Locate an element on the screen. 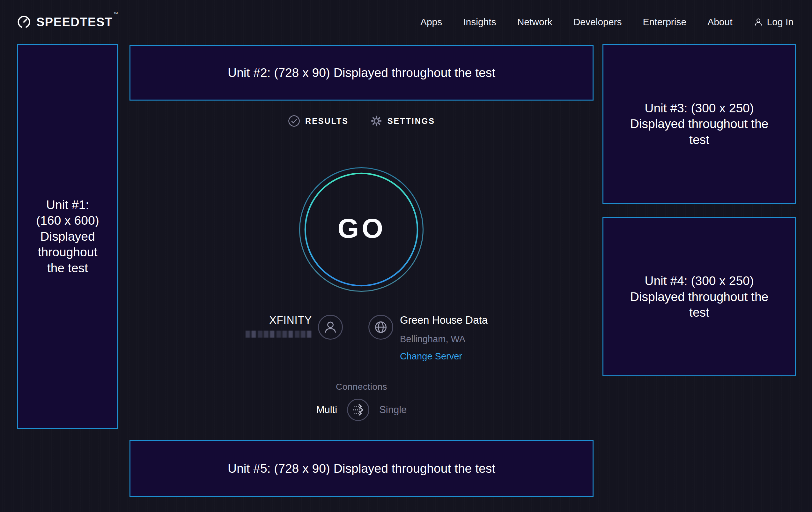 The width and height of the screenshot is (812, 512). redacted-ip-address is located at coordinates (279, 334).